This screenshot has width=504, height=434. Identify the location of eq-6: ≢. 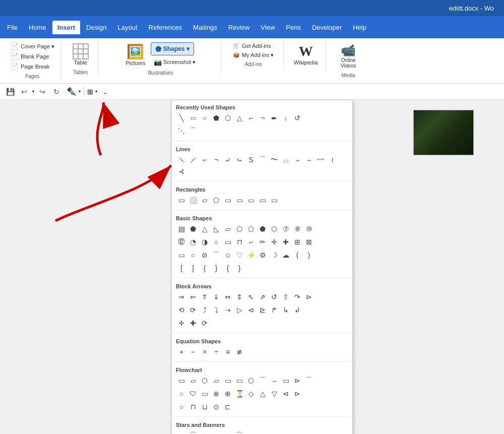
(239, 352).